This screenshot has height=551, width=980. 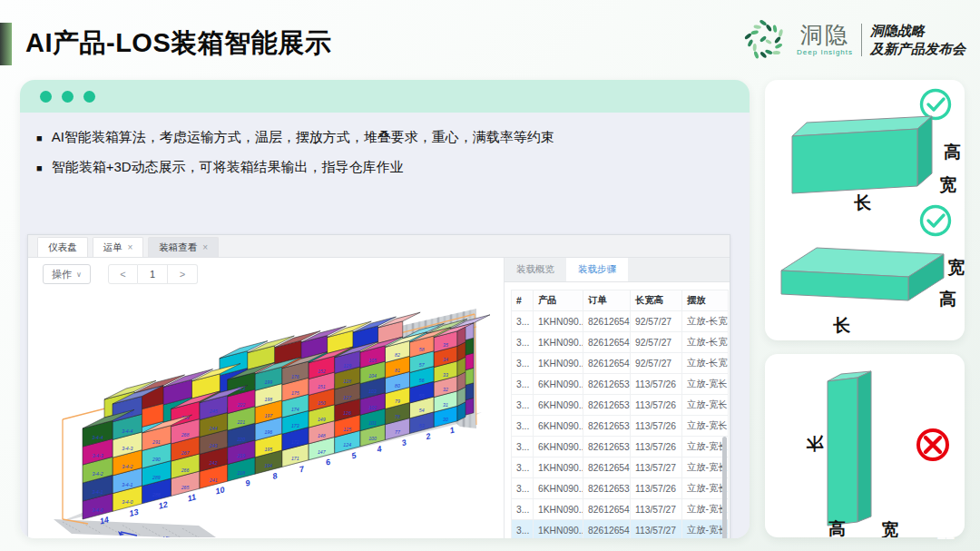 What do you see at coordinates (321, 371) in the screenshot?
I see `svg-text: 152` at bounding box center [321, 371].